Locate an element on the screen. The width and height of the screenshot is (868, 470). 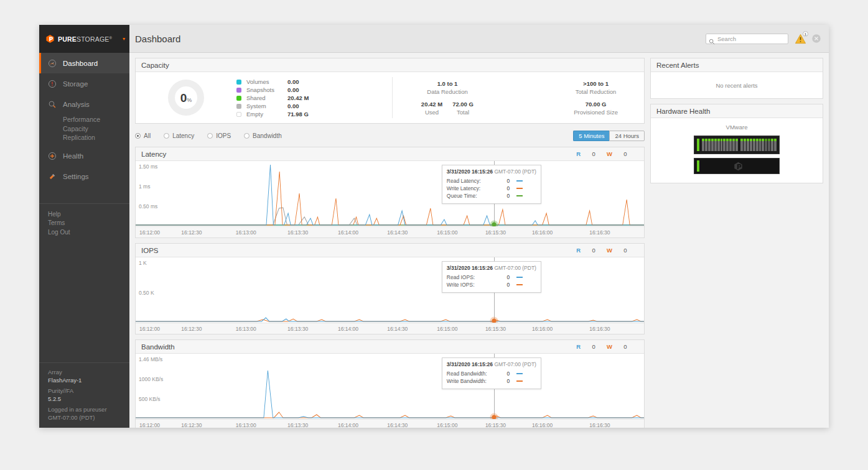
legend-swatch-shared is located at coordinates (239, 98).